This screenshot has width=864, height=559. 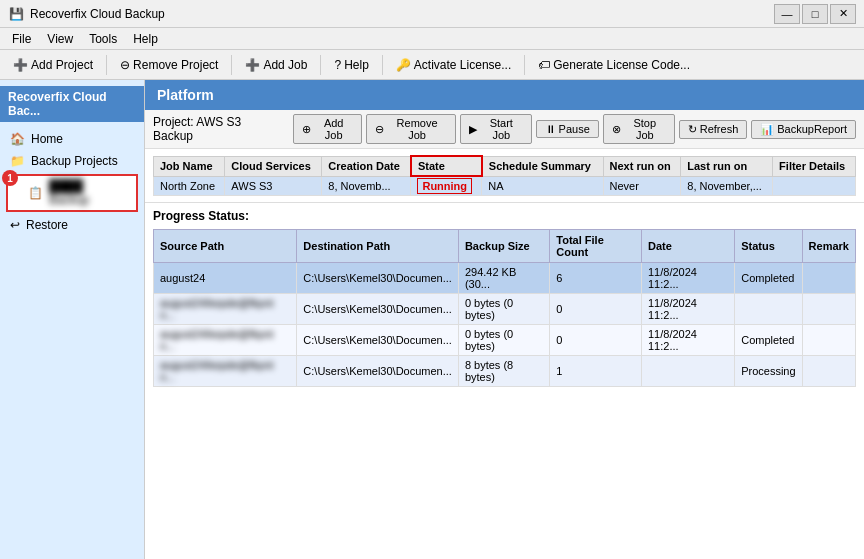 I want to click on menu-bar: File View Tools Help, so click(x=432, y=39).